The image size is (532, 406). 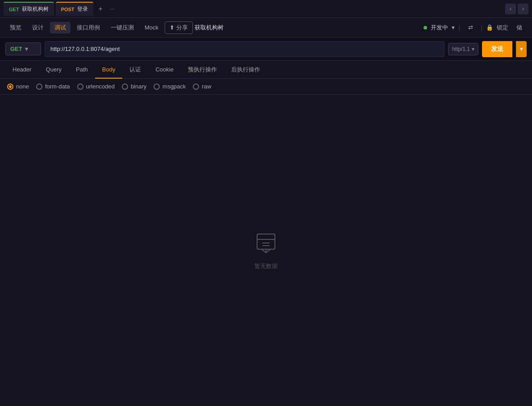 I want to click on protocol-selector: http/1.1 ▾, so click(x=463, y=49).